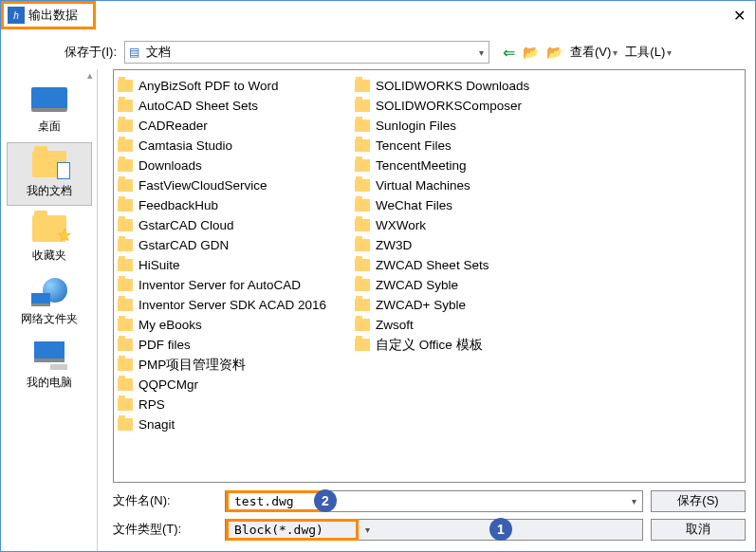 This screenshot has height=552, width=756. I want to click on folder-name: 自定义 Office 模板, so click(429, 345).